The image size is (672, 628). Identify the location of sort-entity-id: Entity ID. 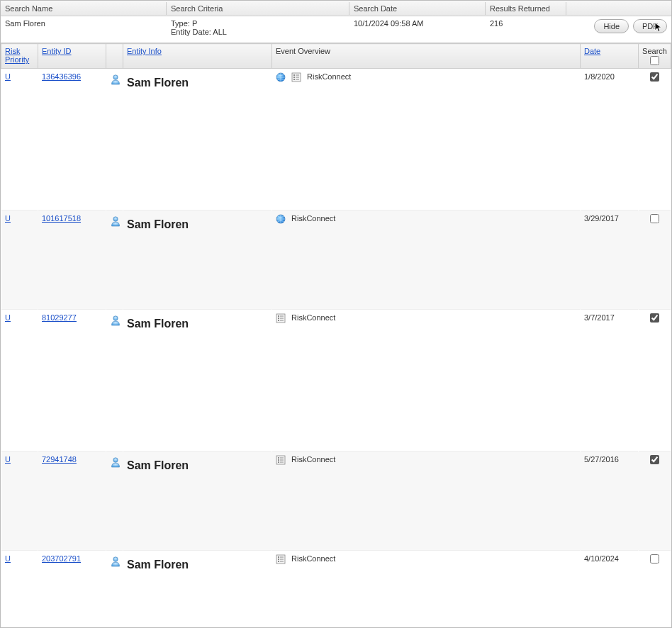
(57, 51).